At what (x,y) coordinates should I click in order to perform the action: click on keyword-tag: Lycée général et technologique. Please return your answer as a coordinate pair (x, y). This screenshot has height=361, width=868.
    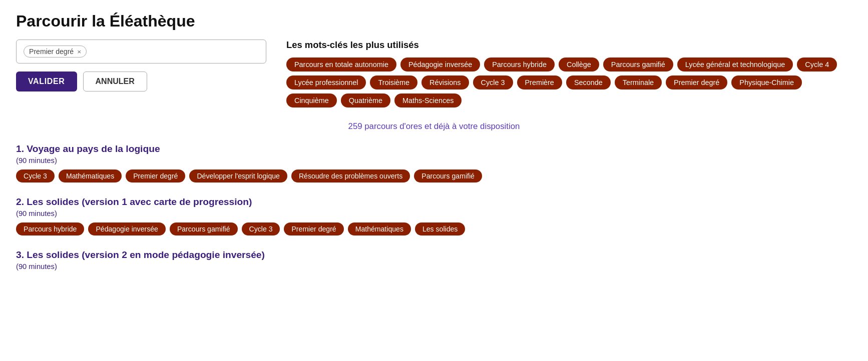
    Looking at the image, I should click on (735, 64).